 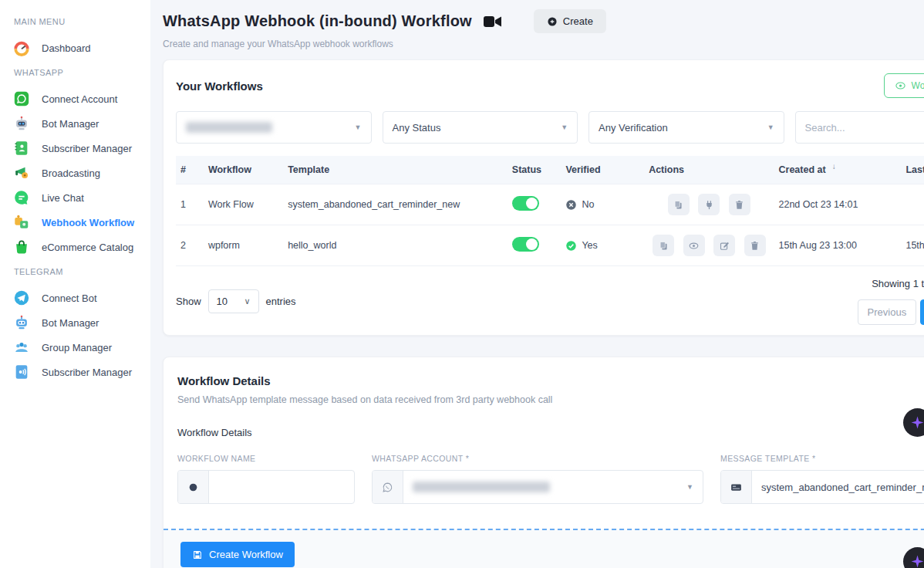 I want to click on template-card-icon, so click(x=737, y=487).